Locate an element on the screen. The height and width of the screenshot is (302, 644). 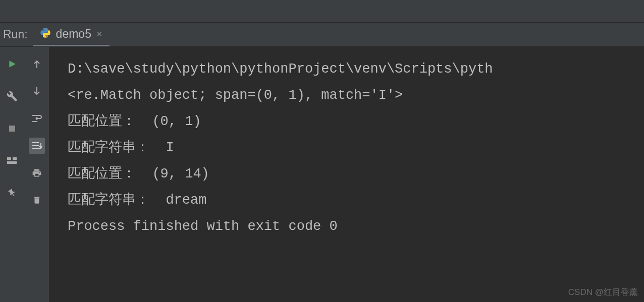
watermark: CSDN @红目香薰 is located at coordinates (603, 292).